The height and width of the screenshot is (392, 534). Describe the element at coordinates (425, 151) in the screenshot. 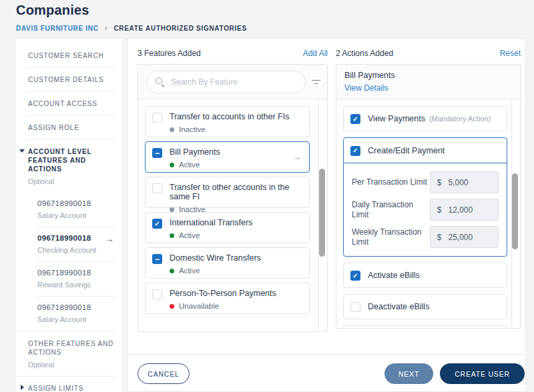

I see `action-card-create-edit-payment: ✓ Create/Edit Payment` at that location.